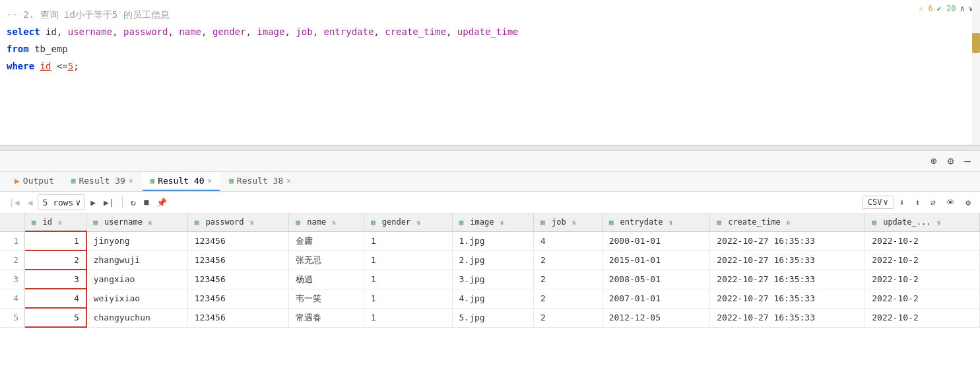 Image resolution: width=980 pixels, height=374 pixels. What do you see at coordinates (374, 222) in the screenshot?
I see `col-icon-gender: ▦` at bounding box center [374, 222].